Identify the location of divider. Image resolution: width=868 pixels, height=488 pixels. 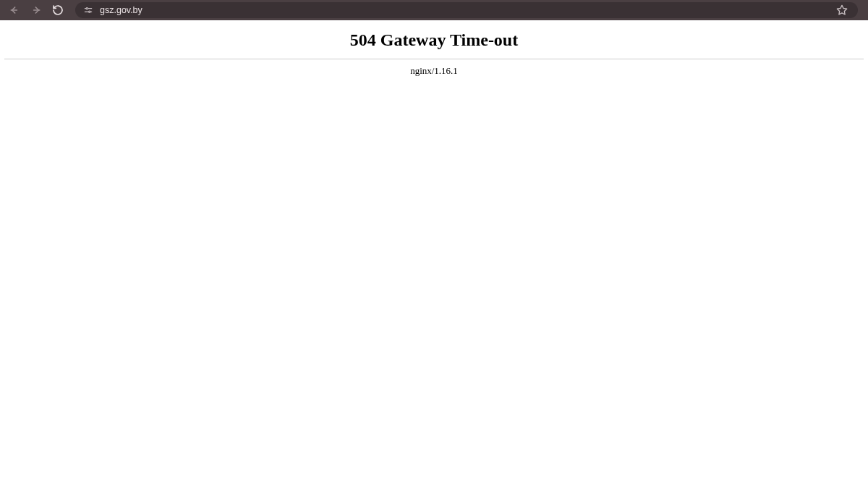
(434, 59).